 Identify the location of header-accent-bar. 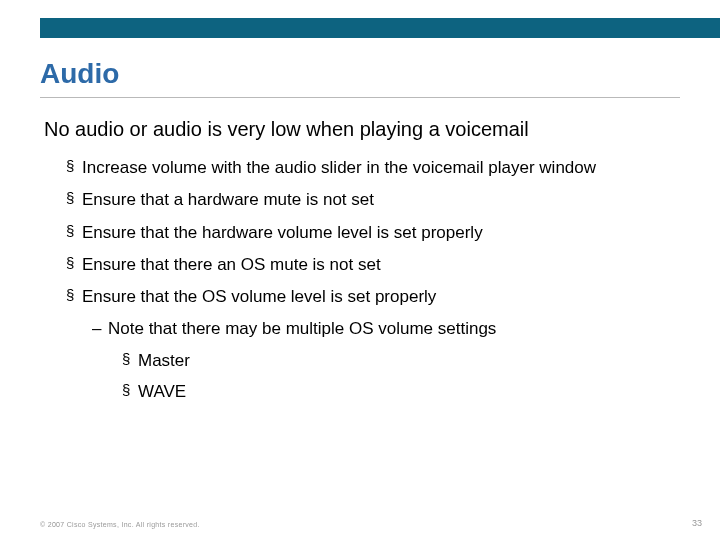
(380, 28).